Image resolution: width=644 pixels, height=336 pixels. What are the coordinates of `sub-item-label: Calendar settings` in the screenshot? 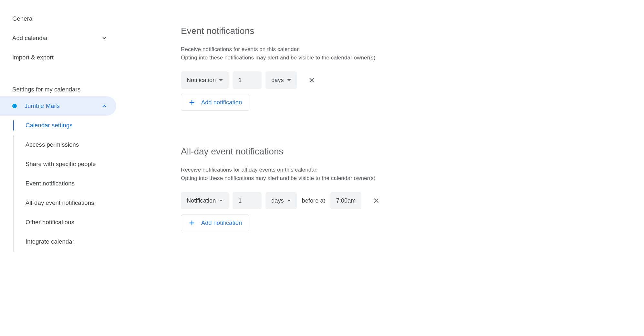 It's located at (49, 125).